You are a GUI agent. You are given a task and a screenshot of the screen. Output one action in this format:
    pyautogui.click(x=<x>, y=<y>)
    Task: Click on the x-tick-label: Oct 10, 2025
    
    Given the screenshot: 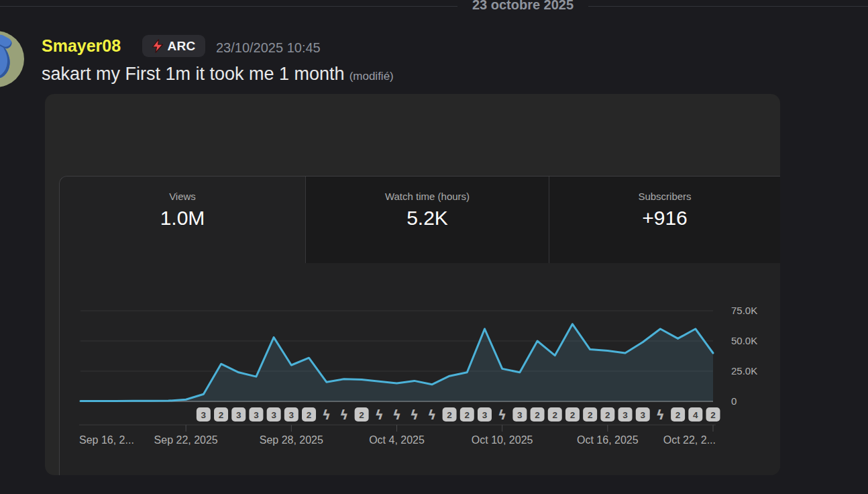 What is the action you would take?
    pyautogui.click(x=502, y=440)
    